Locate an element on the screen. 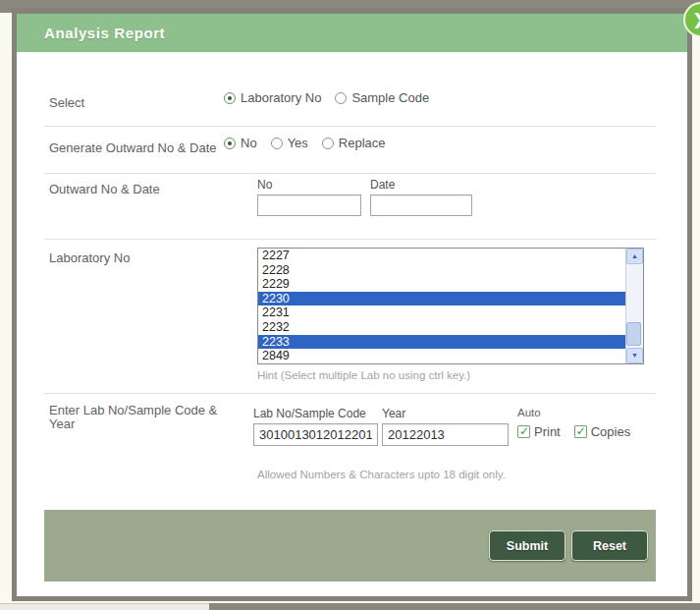  checkbox-row: Print Copies is located at coordinates (573, 432).